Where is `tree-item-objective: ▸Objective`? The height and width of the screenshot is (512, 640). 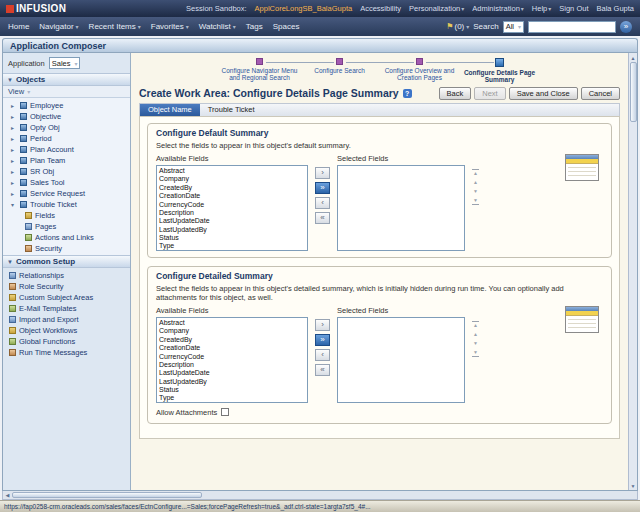
tree-item-objective: ▸Objective is located at coordinates (66, 116).